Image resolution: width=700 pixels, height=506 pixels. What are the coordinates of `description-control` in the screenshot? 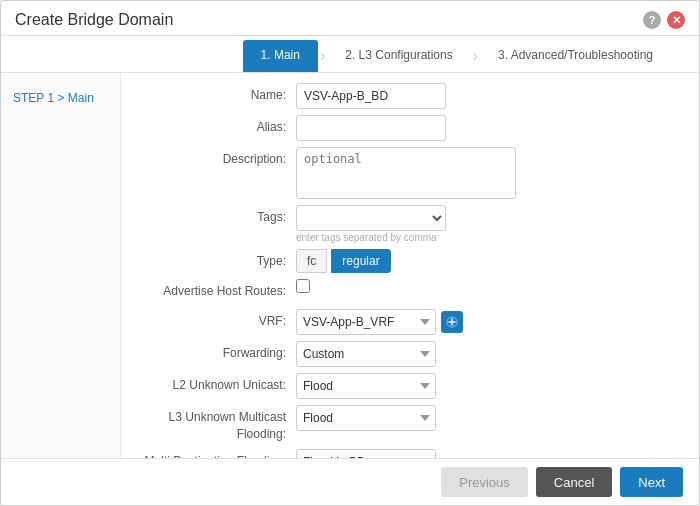 It's located at (488, 173).